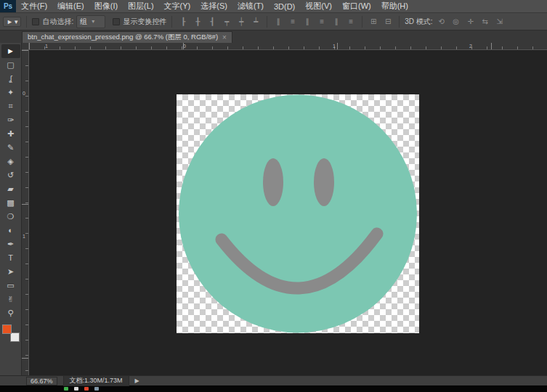 This screenshot has height=392, width=547. What do you see at coordinates (137, 380) in the screenshot?
I see `status-expand-arrow-icon: ▶` at bounding box center [137, 380].